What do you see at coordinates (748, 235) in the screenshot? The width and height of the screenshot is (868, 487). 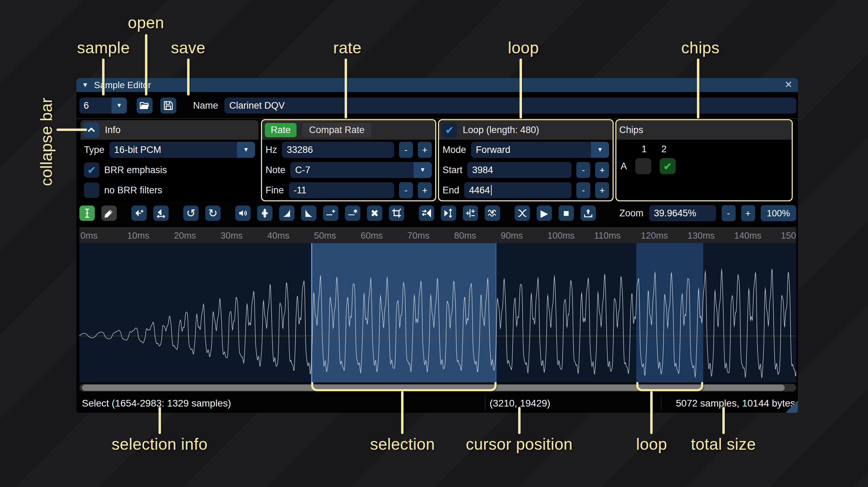 I see `ruler-tick: 140ms` at bounding box center [748, 235].